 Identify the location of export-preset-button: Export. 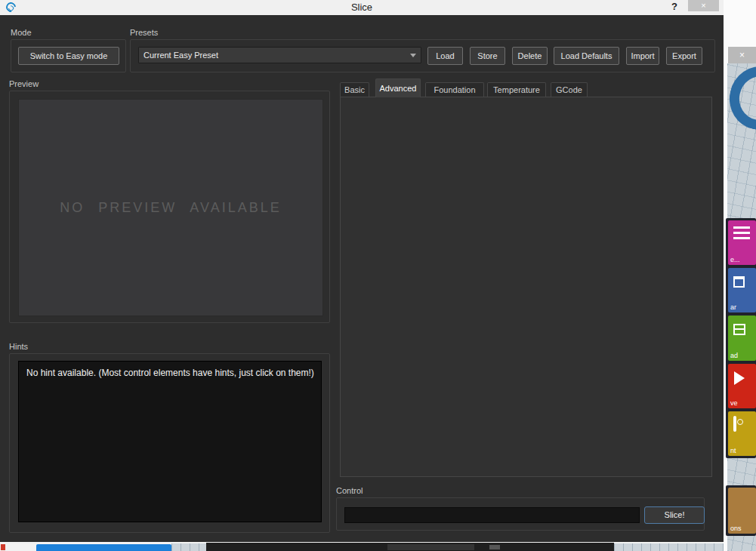
(684, 56).